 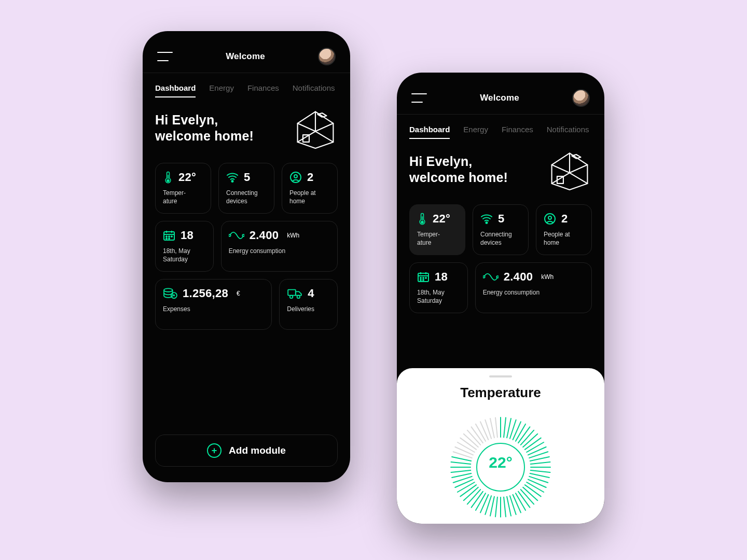 I want to click on tabs: Dashboard Energy Finances Notifications, so click(x=501, y=132).